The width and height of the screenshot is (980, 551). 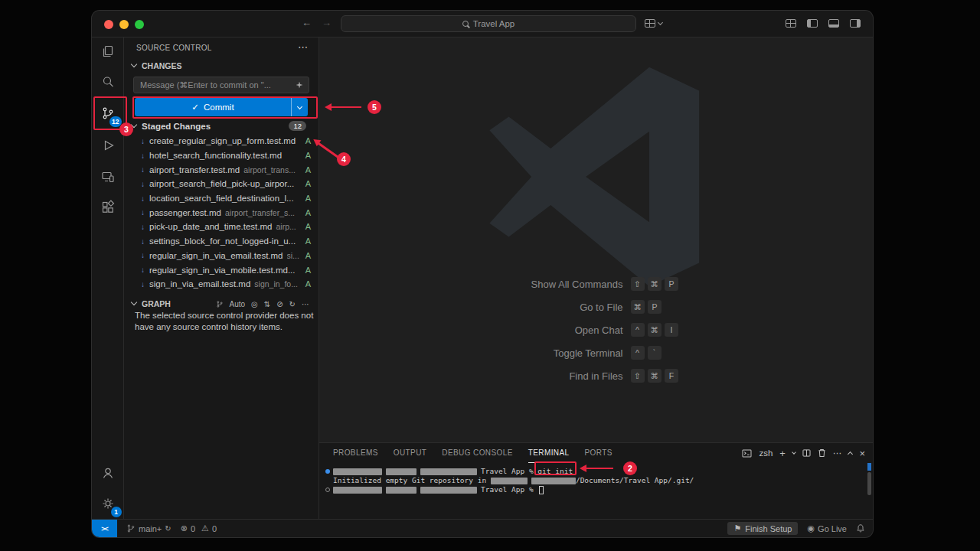 I want to click on file-row: ↓airport_transfer.test.mdairport_trans..…, so click(x=221, y=170).